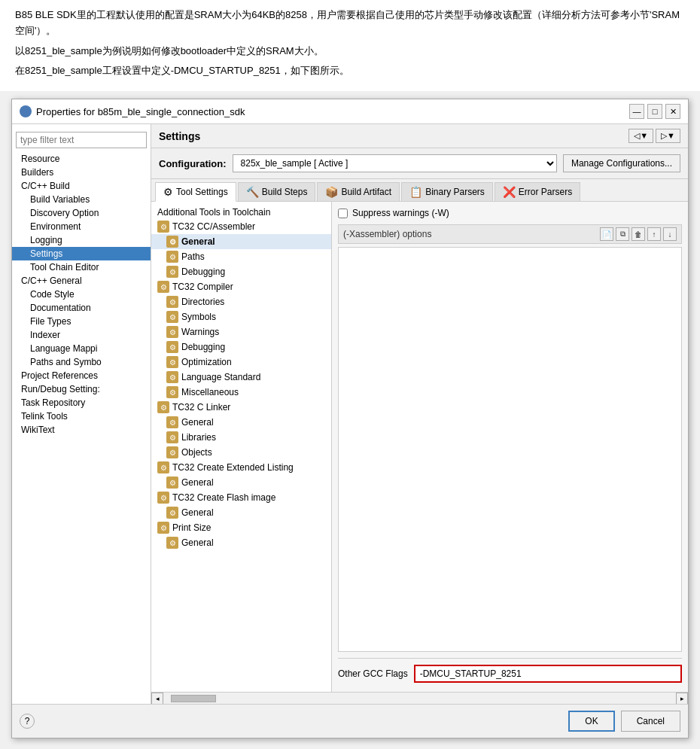  I want to click on tree-item-icon-4: ⚙, so click(172, 272).